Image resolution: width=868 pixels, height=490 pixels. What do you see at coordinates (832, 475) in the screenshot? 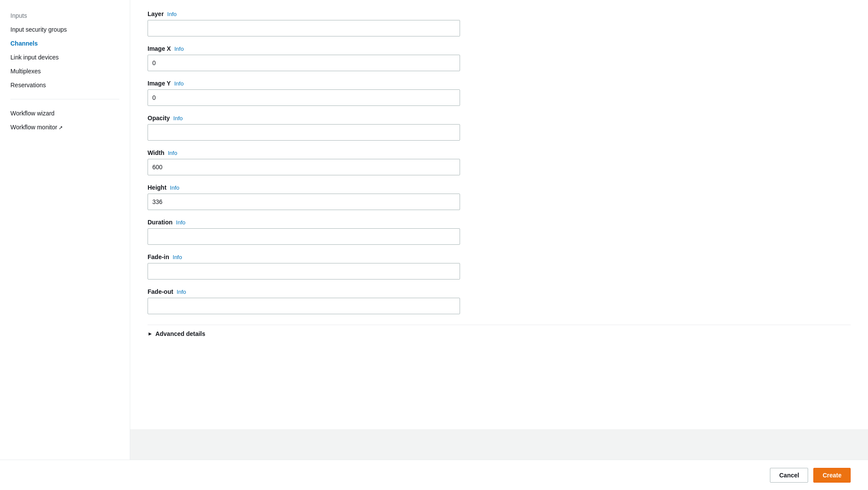
I see `create-button: Create` at bounding box center [832, 475].